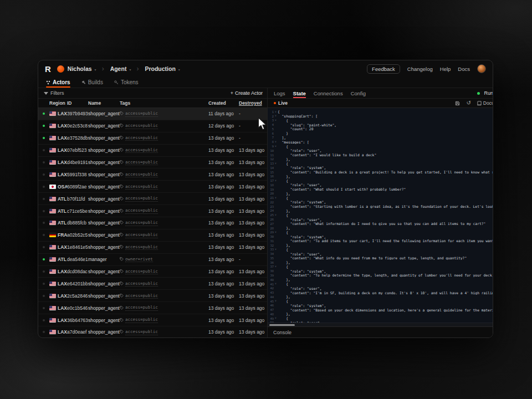  Describe the element at coordinates (380, 129) in the screenshot. I see `code-line: 5 "count": 20` at that location.